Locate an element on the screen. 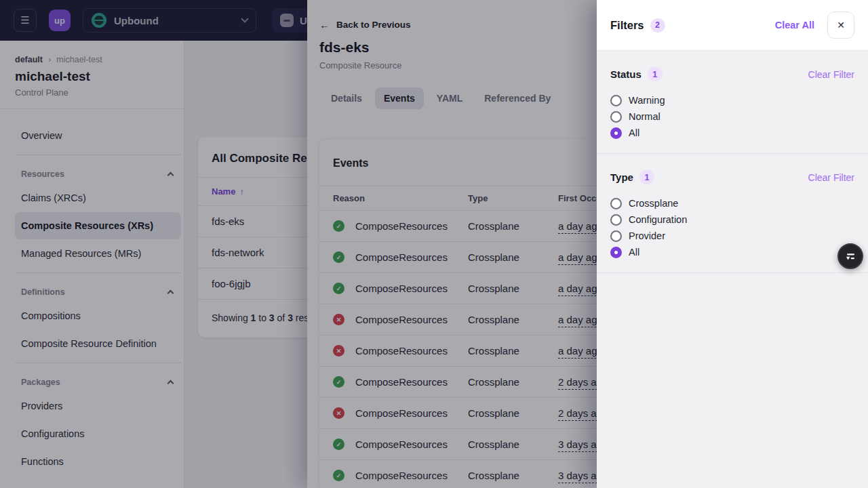 This screenshot has height=488, width=868. filter-group-header: Type 1 Clear Filter is located at coordinates (732, 178).